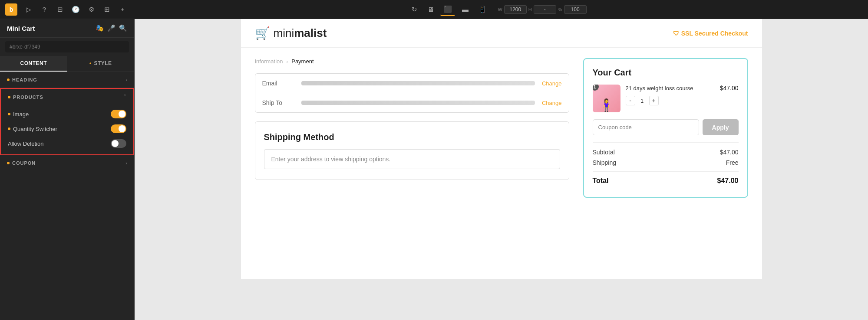 The height and width of the screenshot is (320, 868). Describe the element at coordinates (76, 10) in the screenshot. I see `history-icon: 🕐` at that location.